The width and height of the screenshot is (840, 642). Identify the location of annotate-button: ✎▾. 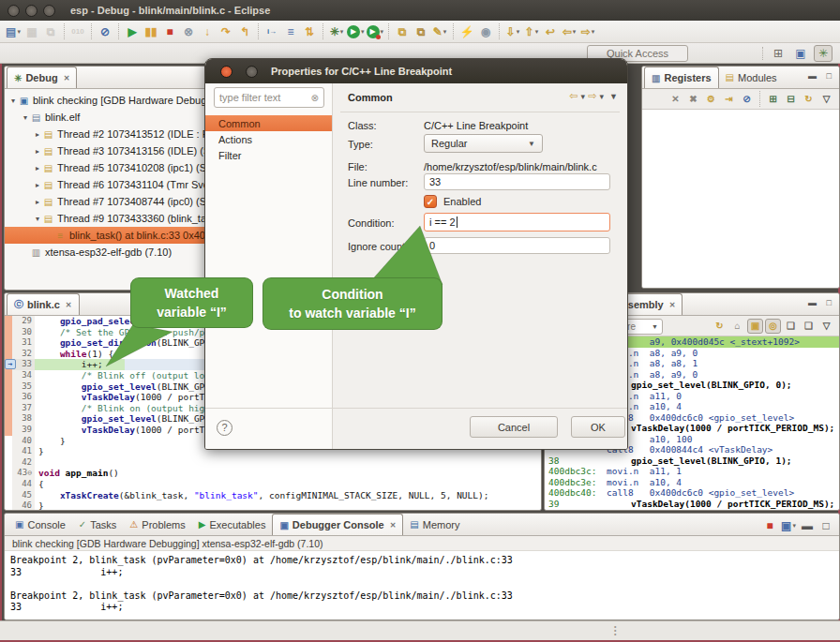
(440, 32).